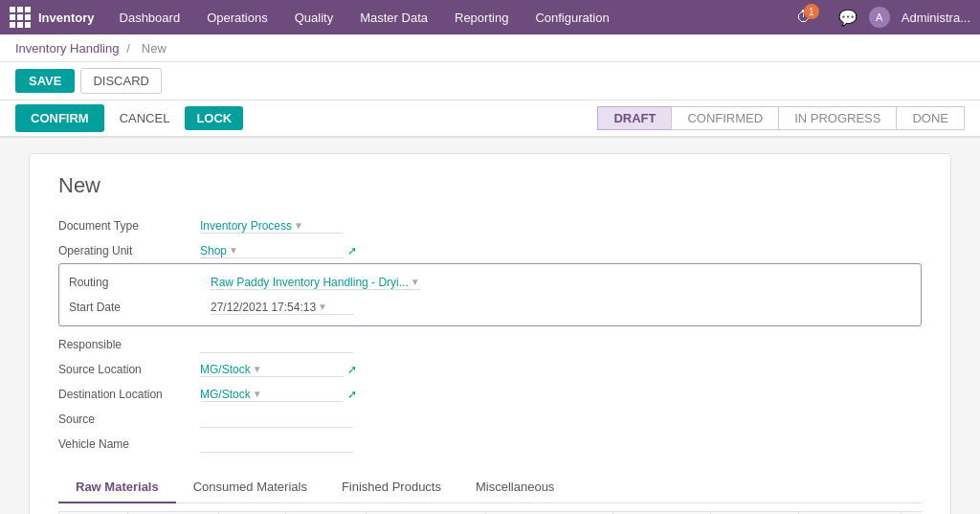 This screenshot has height=514, width=980. I want to click on routing-startdate-box: Routing Raw Paddy Inventory Handling - D…, so click(490, 295).